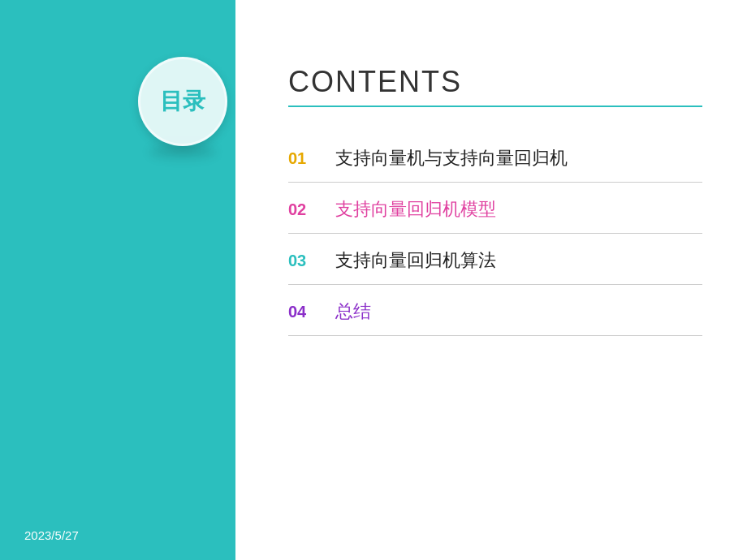 This screenshot has height=560, width=747. I want to click on toc-item-01: 01 支持向量机与支持向量回归机, so click(495, 157).